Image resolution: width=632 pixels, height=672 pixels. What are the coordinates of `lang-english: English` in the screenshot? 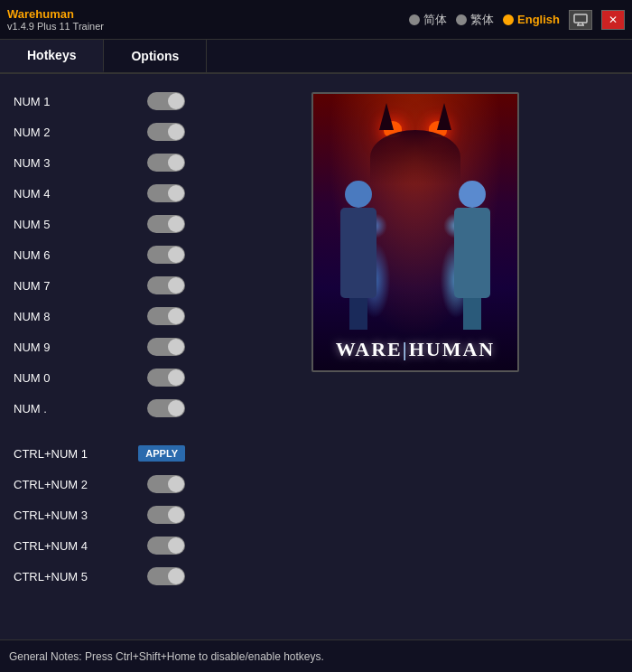 It's located at (531, 20).